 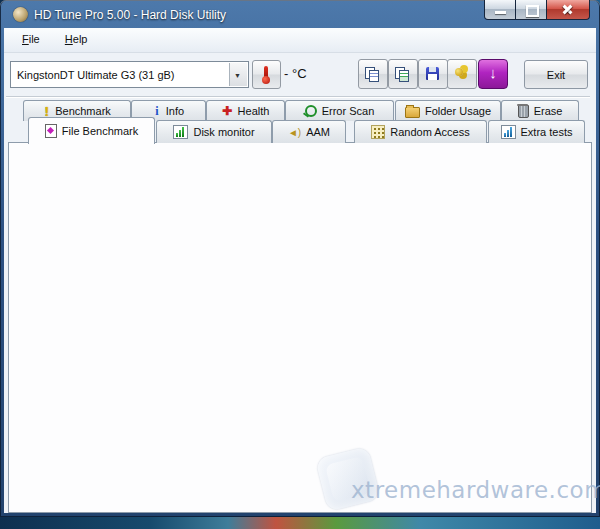 I want to click on close-button, so click(x=568, y=10).